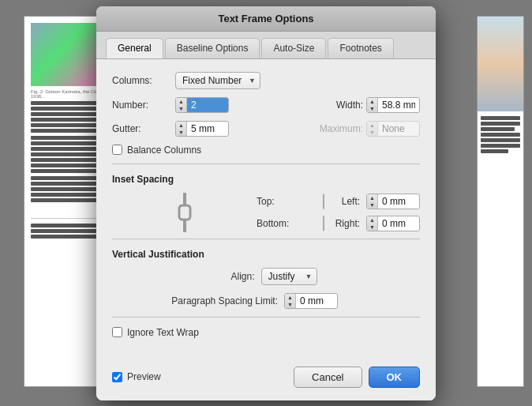  I want to click on right-up-arrow: ▲, so click(373, 220).